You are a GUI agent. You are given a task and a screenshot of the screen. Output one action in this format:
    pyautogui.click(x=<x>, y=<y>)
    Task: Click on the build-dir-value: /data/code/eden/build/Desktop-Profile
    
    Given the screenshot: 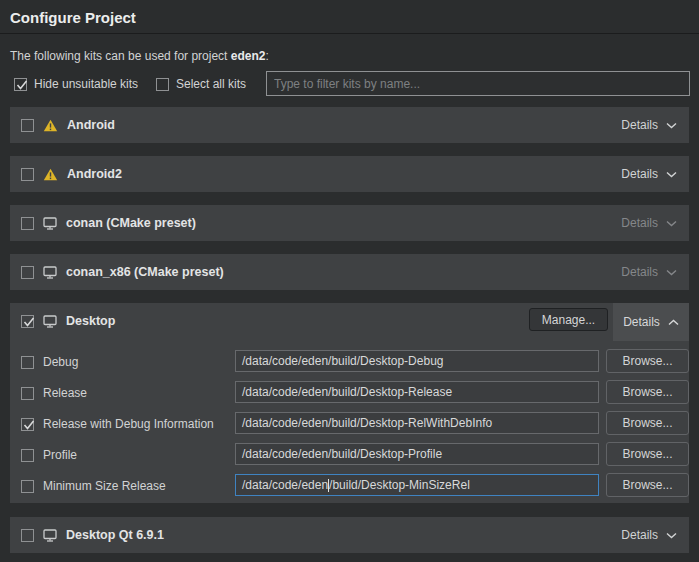 What is the action you would take?
    pyautogui.click(x=342, y=454)
    